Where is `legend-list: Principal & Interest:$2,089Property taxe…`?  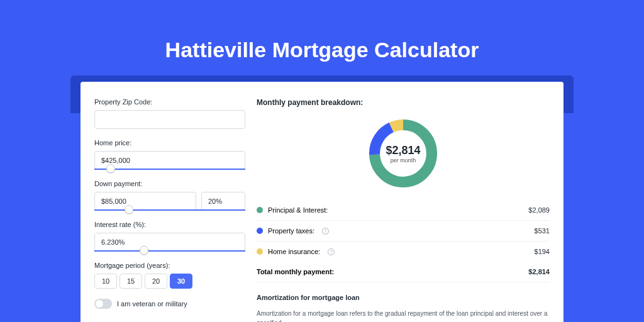 legend-list: Principal & Interest:$2,089Property taxe… is located at coordinates (403, 231).